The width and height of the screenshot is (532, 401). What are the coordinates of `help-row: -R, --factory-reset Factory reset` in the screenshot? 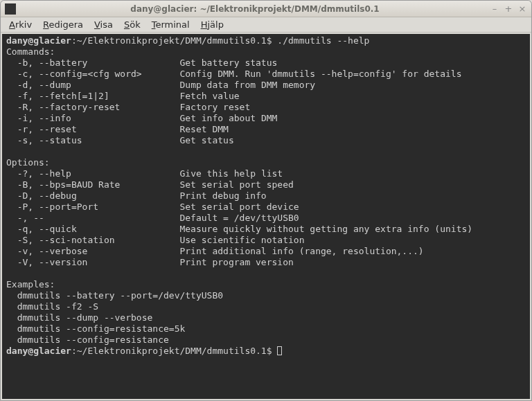 It's located at (128, 107).